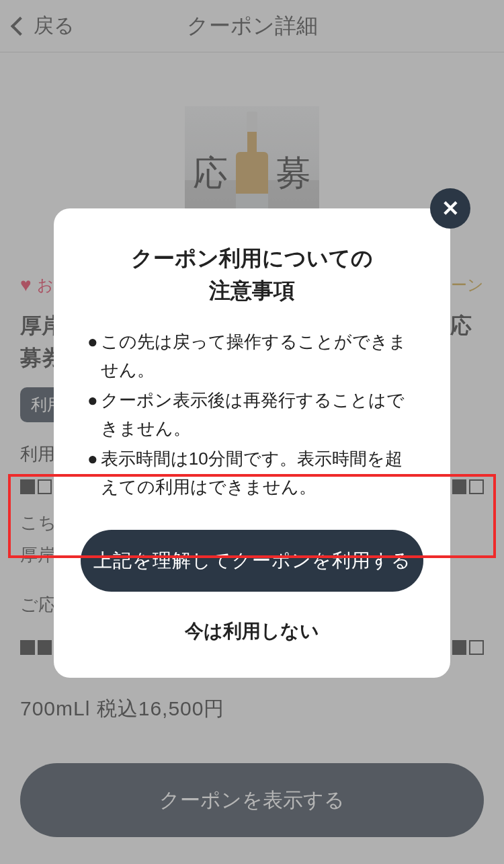  What do you see at coordinates (252, 414) in the screenshot?
I see `bullet-item: ●クーポン表示後は再発行することはできません。` at bounding box center [252, 414].